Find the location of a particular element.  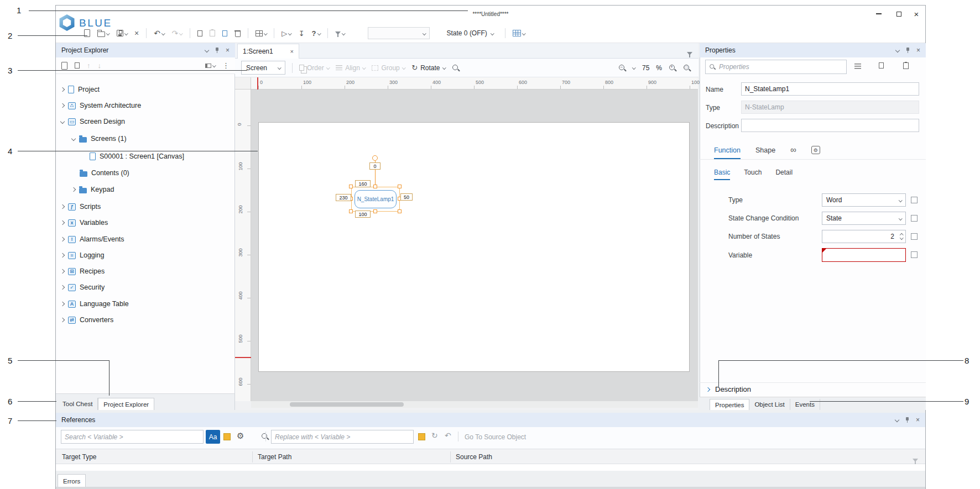

pe-more-button: ⋮ is located at coordinates (226, 65).